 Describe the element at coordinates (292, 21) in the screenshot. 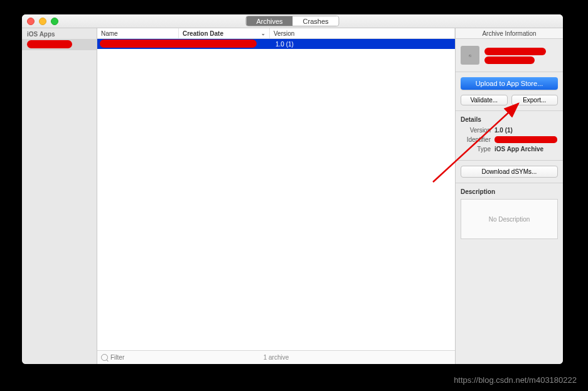

I see `titlebar: Archives Crashes` at that location.